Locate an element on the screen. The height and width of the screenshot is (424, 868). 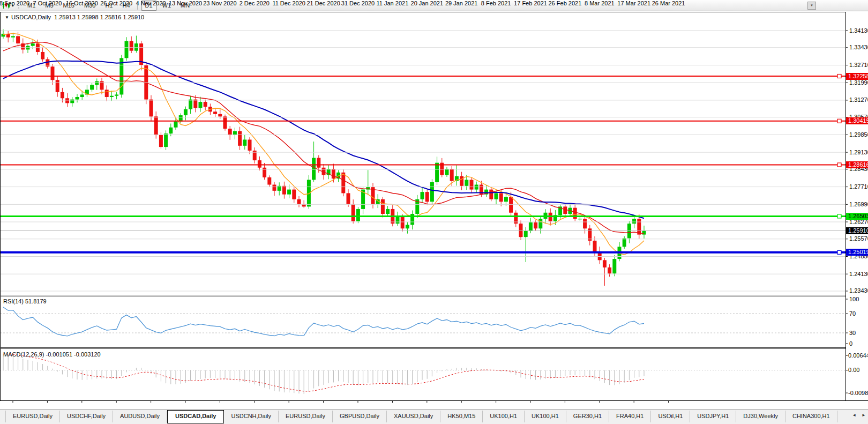
symbol-tabbar: EURUSD,DailyUSDCHF,DailyAUDUSD,DailyUSDC… is located at coordinates (434, 417).